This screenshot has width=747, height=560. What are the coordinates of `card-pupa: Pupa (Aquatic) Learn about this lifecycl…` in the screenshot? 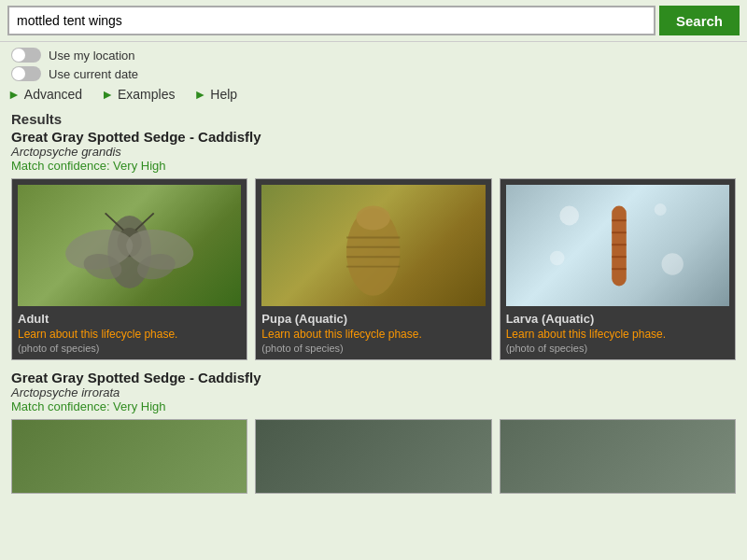 It's located at (374, 269).